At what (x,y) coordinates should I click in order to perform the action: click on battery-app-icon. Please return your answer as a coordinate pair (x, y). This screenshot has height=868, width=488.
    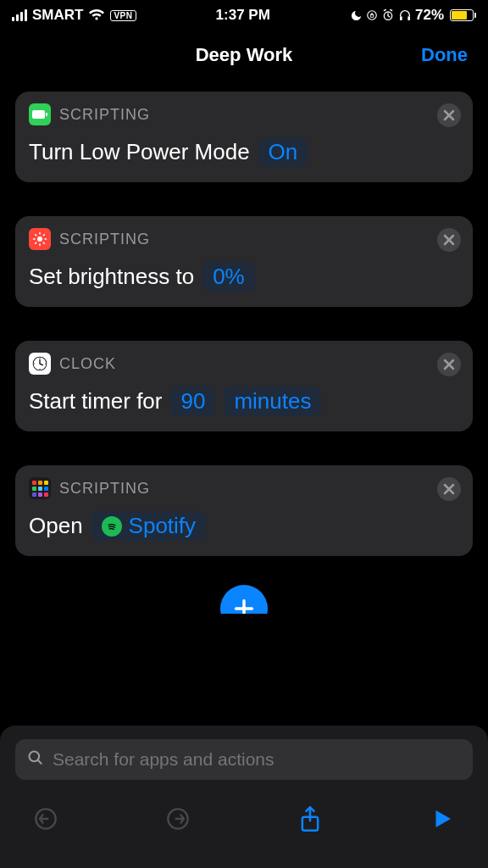
    Looking at the image, I should click on (40, 114).